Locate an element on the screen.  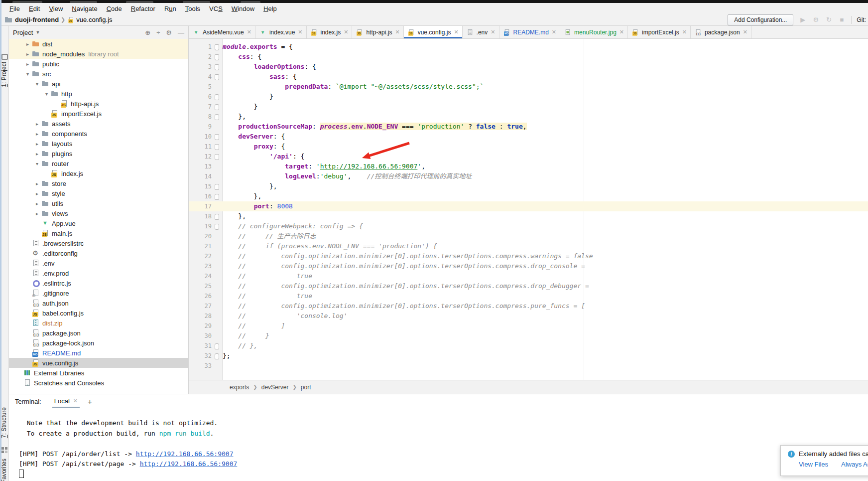
code-line-19: 19 // configureWebpack: config => { is located at coordinates (528, 226).